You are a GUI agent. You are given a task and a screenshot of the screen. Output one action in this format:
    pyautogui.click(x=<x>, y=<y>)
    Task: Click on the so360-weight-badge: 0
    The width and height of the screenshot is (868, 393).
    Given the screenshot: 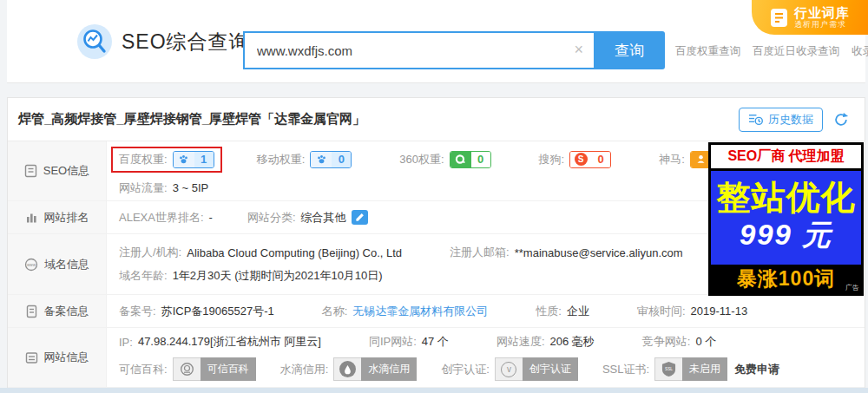 What is the action you would take?
    pyautogui.click(x=470, y=160)
    